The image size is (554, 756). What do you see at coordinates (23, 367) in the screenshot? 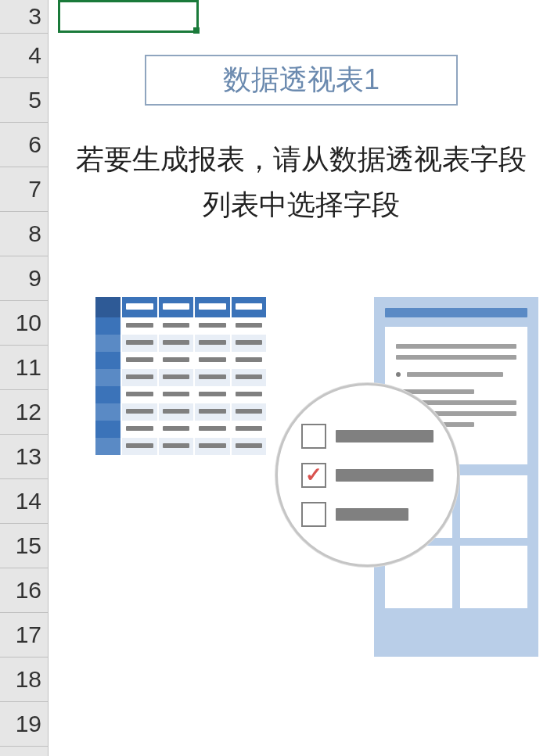
I see `row-header: 11` at bounding box center [23, 367].